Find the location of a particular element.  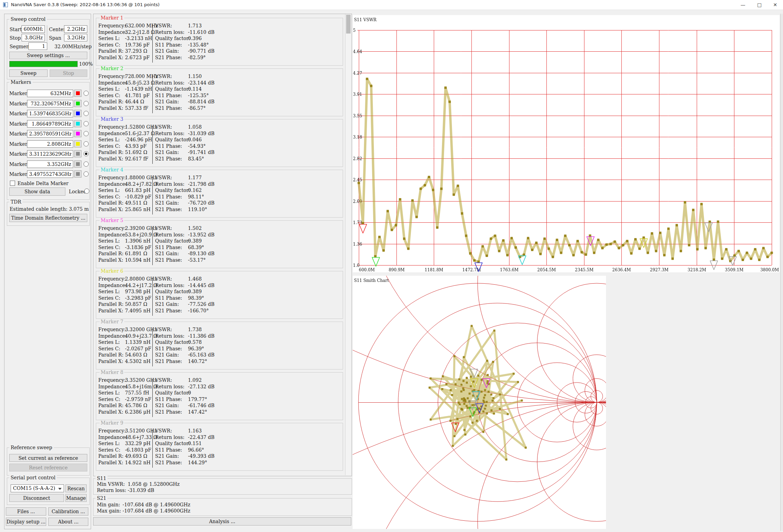

detail-value: -90.771 dB is located at coordinates (201, 51).